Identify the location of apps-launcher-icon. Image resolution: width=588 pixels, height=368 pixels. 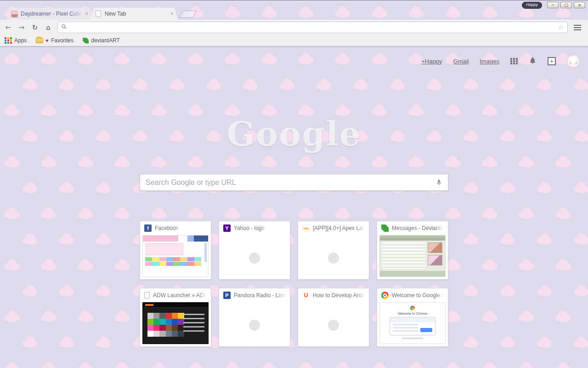
(514, 61).